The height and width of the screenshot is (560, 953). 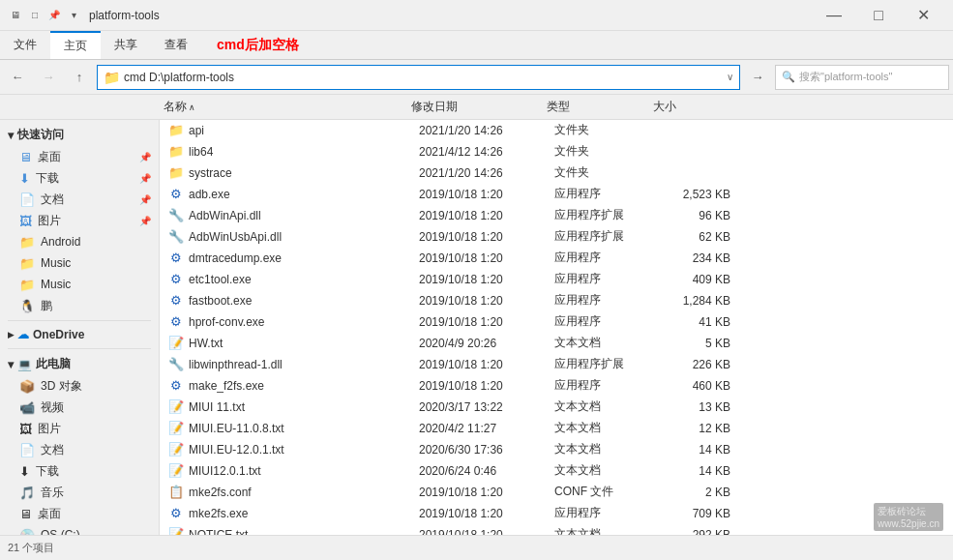 What do you see at coordinates (908, 516) in the screenshot?
I see `watermark: 爱板砖论坛www.52pjie.cn` at bounding box center [908, 516].